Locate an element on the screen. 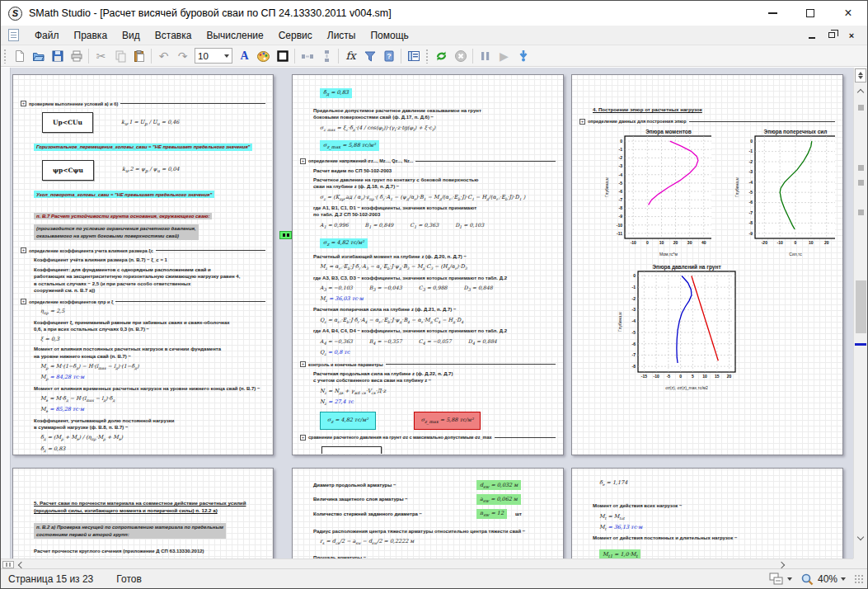 The width and height of the screenshot is (868, 589). plot-region: Эпюра давлений на грунт-15-10-5051015200… is located at coordinates (678, 327).